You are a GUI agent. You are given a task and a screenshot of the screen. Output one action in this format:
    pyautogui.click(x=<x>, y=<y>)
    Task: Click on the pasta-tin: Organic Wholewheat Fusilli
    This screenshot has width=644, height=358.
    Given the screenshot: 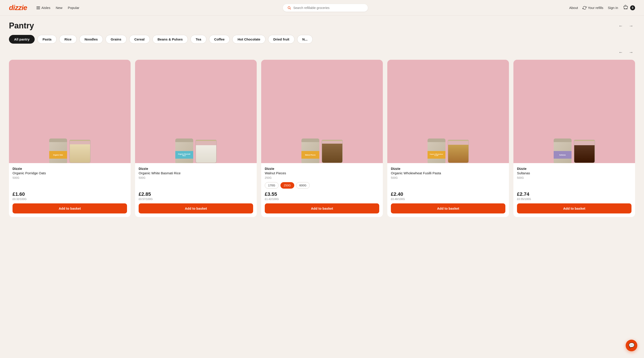 What is the action you would take?
    pyautogui.click(x=436, y=151)
    